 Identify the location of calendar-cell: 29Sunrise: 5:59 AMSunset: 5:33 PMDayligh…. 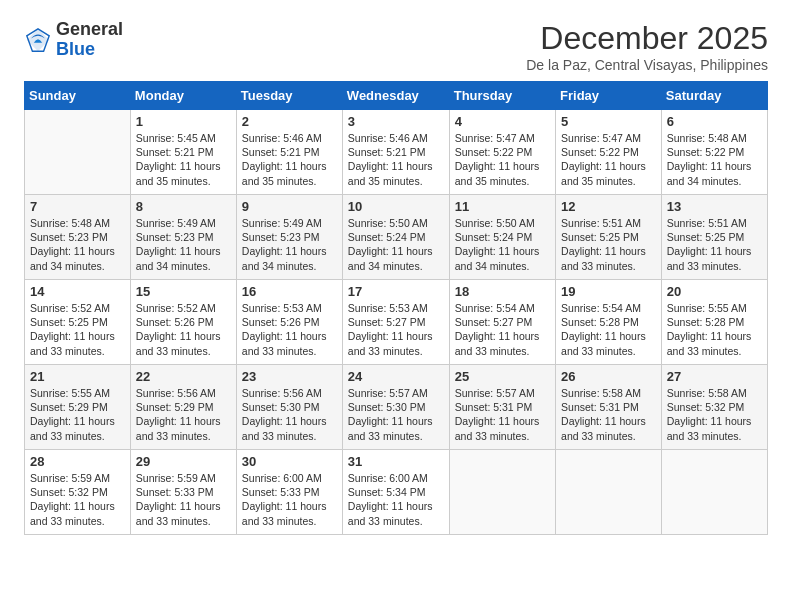
(183, 492).